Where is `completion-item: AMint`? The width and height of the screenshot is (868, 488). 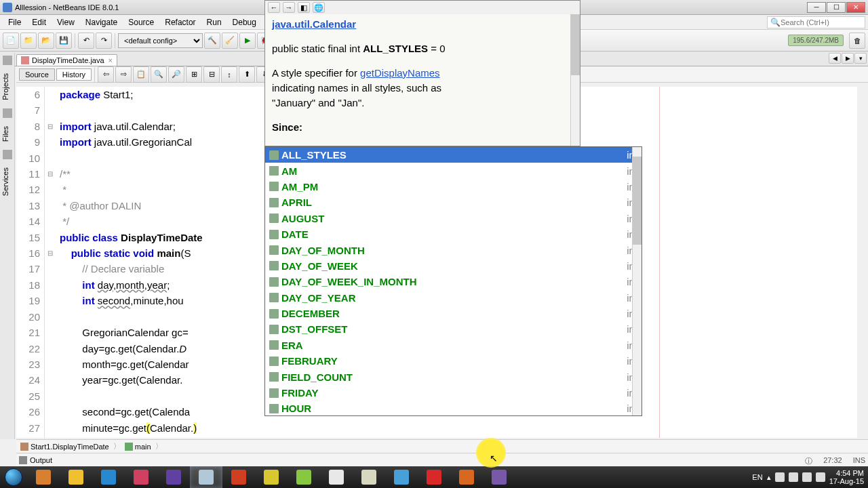
completion-item: AMint is located at coordinates (453, 171).